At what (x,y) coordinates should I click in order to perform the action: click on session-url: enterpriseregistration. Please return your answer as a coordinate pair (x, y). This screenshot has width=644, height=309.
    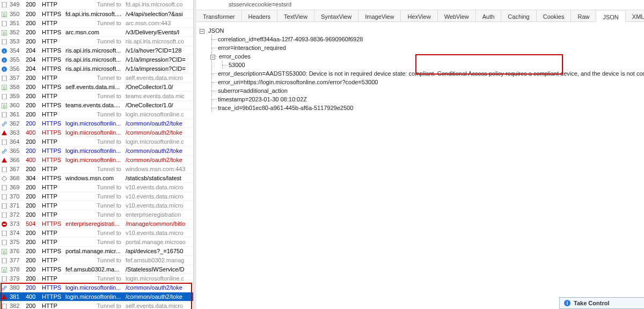
    Looking at the image, I should click on (158, 215).